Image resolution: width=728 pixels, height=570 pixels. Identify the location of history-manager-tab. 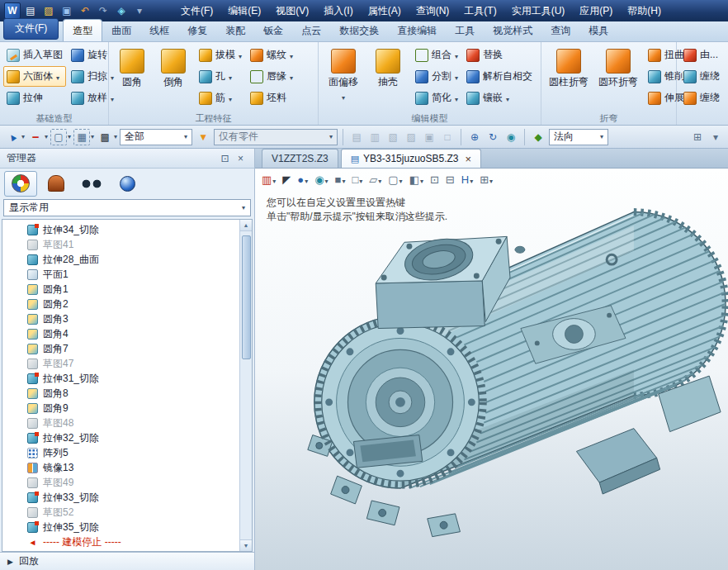
(21, 183).